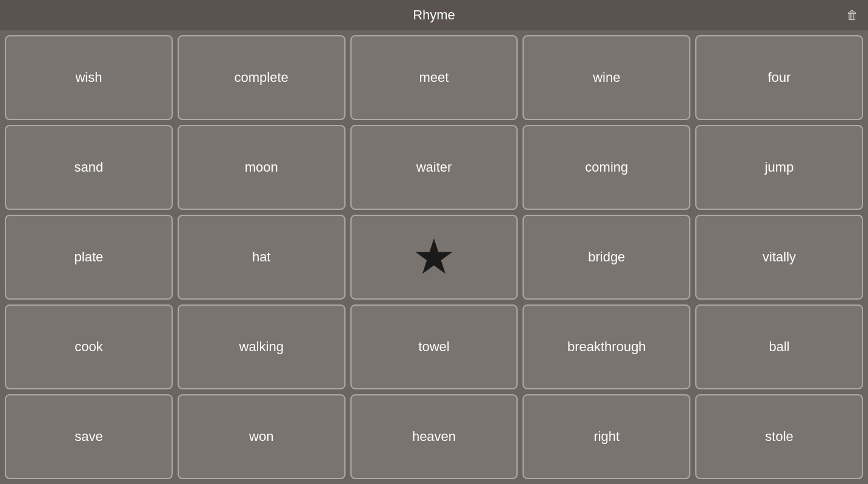 The image size is (868, 484). Describe the element at coordinates (434, 78) in the screenshot. I see `card-label-meet: meet` at that location.